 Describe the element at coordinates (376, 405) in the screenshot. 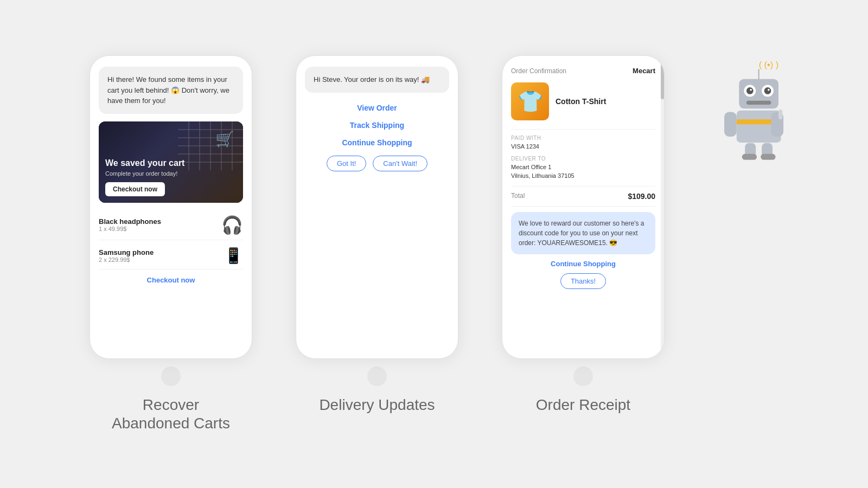

I see `card2-label: Delivery Updates` at that location.